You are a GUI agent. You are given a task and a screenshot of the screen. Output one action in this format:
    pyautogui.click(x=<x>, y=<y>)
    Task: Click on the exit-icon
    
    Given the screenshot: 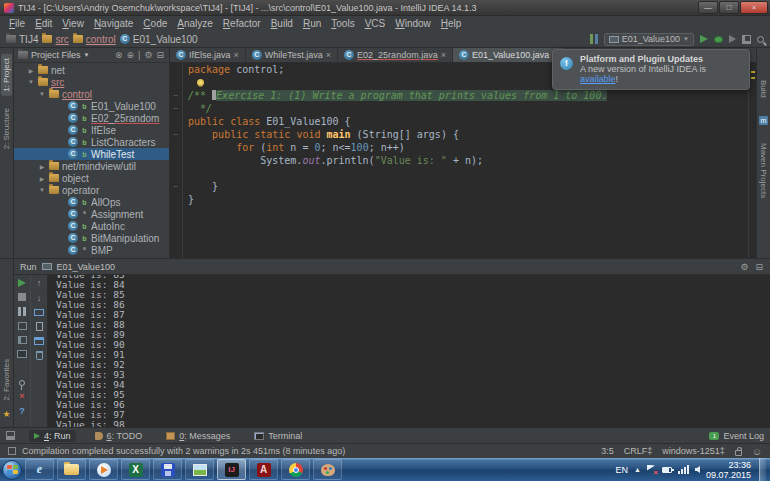 What is the action you would take?
    pyautogui.click(x=22, y=340)
    